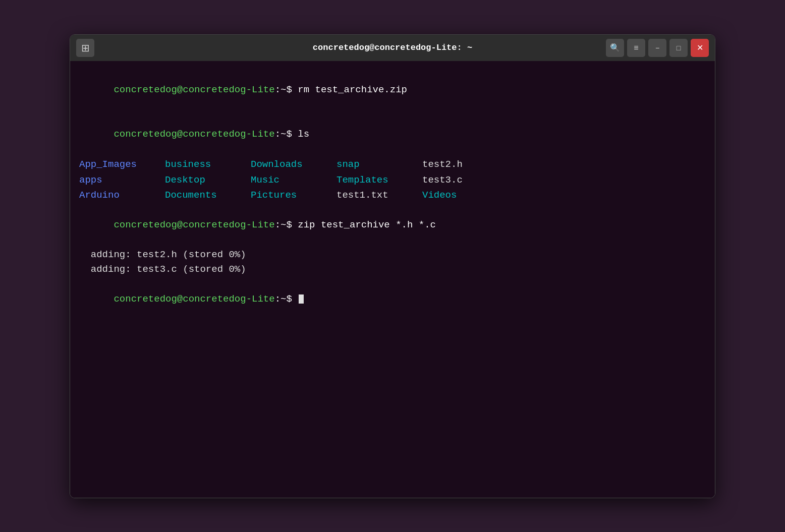 The height and width of the screenshot is (532, 785). I want to click on terminal-cursor, so click(301, 299).